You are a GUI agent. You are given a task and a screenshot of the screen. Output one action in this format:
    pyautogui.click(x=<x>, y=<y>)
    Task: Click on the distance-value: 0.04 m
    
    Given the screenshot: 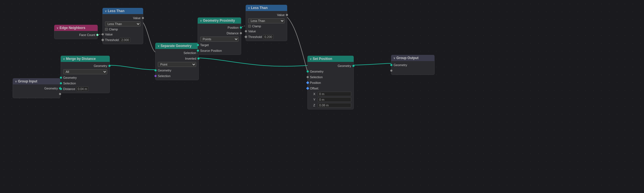 What is the action you would take?
    pyautogui.click(x=83, y=89)
    